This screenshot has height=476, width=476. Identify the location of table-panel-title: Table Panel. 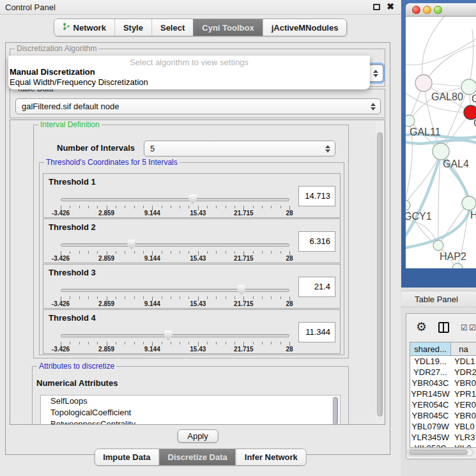
(436, 299).